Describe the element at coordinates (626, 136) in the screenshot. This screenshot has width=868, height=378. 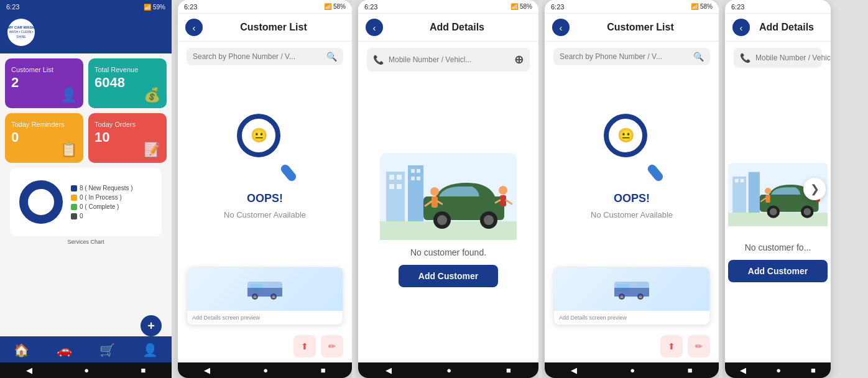
I see `magnify-face4: 😐` at that location.